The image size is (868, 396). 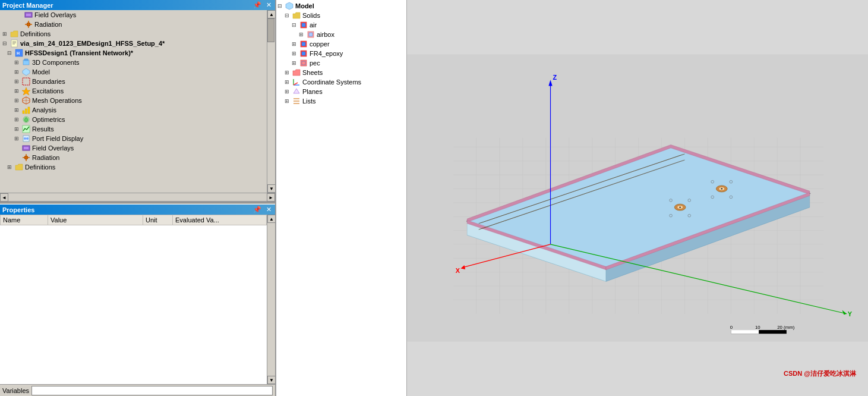 What do you see at coordinates (133, 43) in the screenshot?
I see `tree-item-file: ⊟ via_sim_24_0123_EMDesign1_HFSS_Setup_4…` at bounding box center [133, 43].